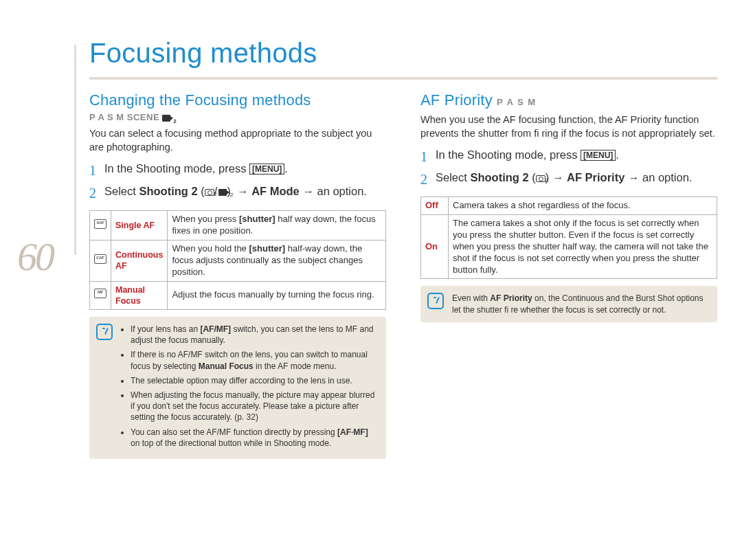  I want to click on priority-option-desc: The camera takes a shot only if the focu…, so click(583, 247).